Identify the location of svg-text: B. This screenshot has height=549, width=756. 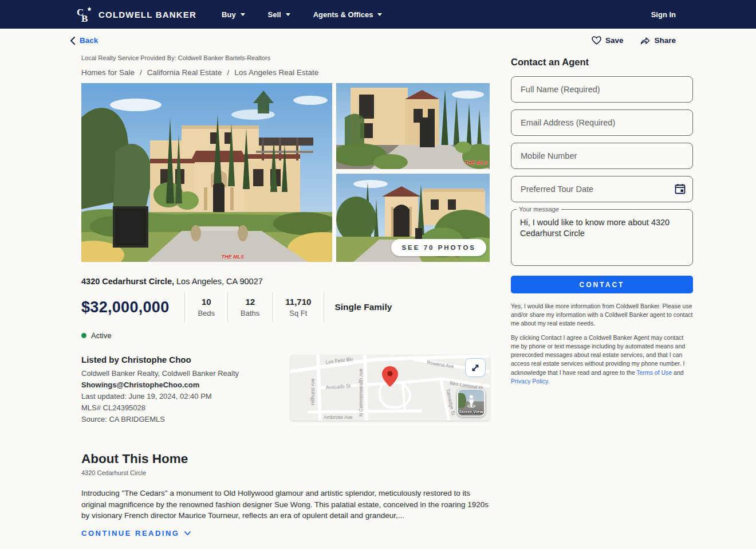
(85, 18).